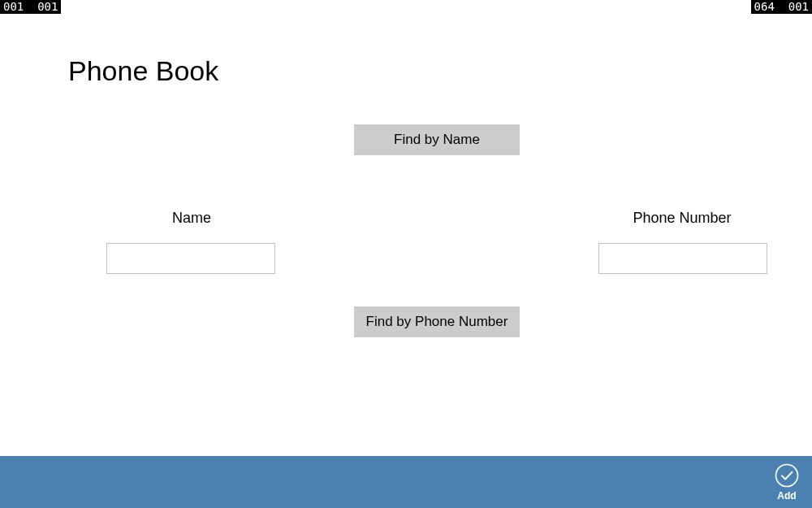 This screenshot has width=812, height=508. Describe the element at coordinates (787, 483) in the screenshot. I see `add-button: Add` at that location.